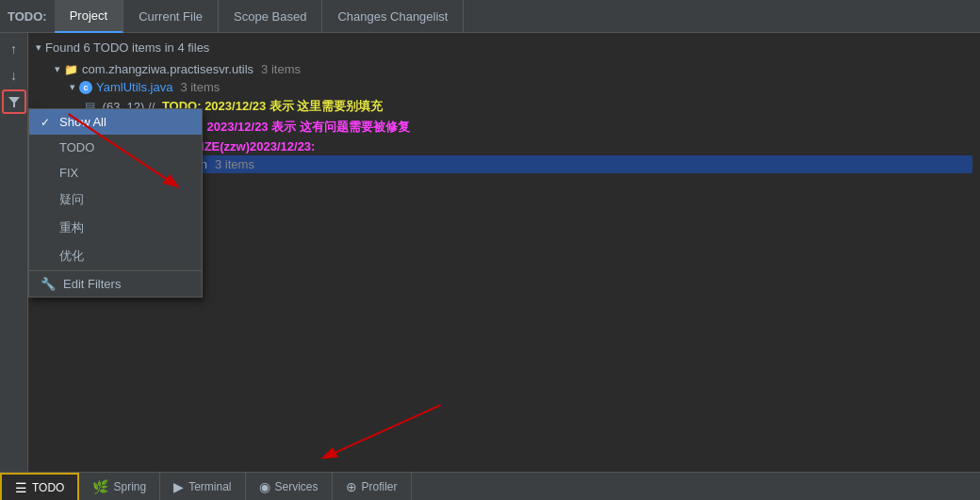  What do you see at coordinates (14, 252) in the screenshot?
I see `left-toolbar: ↑ ↓` at bounding box center [14, 252].